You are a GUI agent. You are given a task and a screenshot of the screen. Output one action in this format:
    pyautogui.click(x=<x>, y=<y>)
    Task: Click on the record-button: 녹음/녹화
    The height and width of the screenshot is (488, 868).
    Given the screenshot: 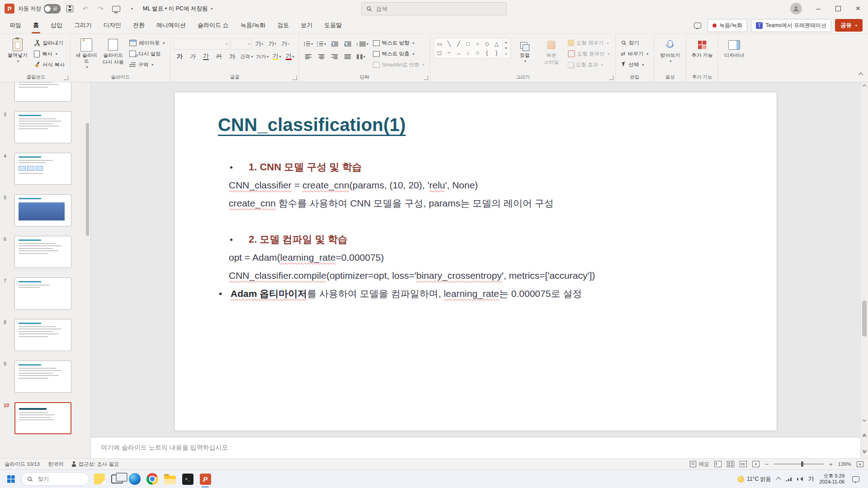 What is the action you would take?
    pyautogui.click(x=727, y=25)
    